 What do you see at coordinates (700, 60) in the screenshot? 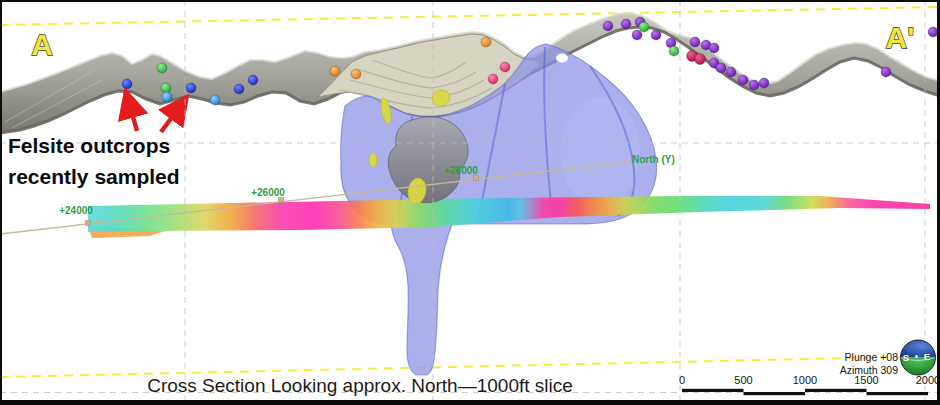
I see `collar-point-crimson` at bounding box center [700, 60].